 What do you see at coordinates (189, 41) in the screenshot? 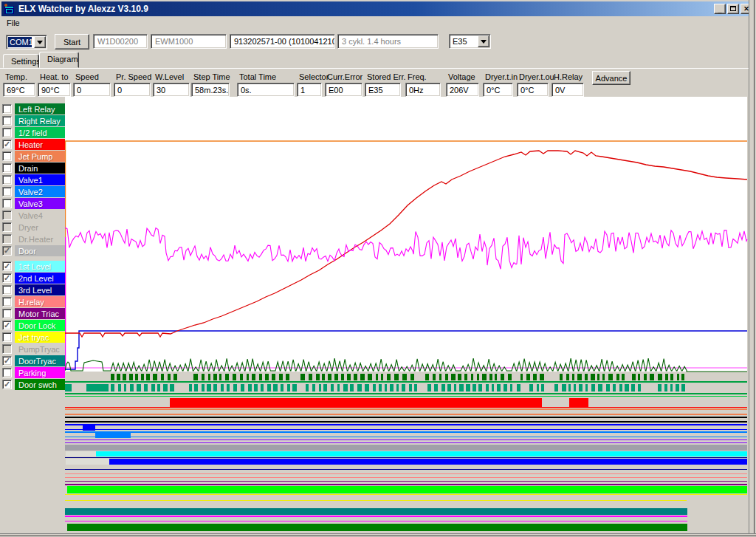
I see `board-type-field: EWM1000` at bounding box center [189, 41].